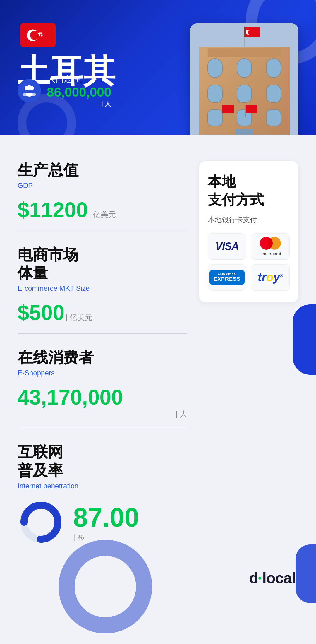  I want to click on flag-badge, so click(38, 35).